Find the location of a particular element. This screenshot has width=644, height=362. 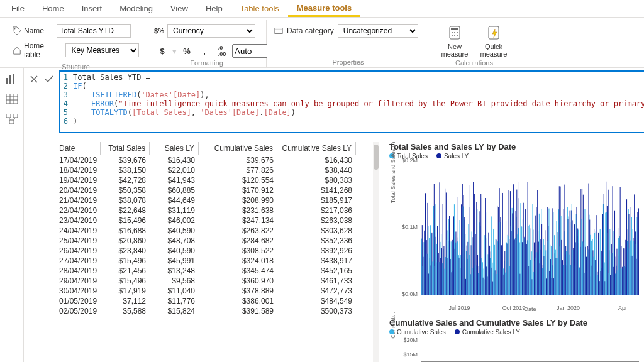

table-row: 28/04/2019$21,456$13,248$345,474$452,165 is located at coordinates (214, 271).